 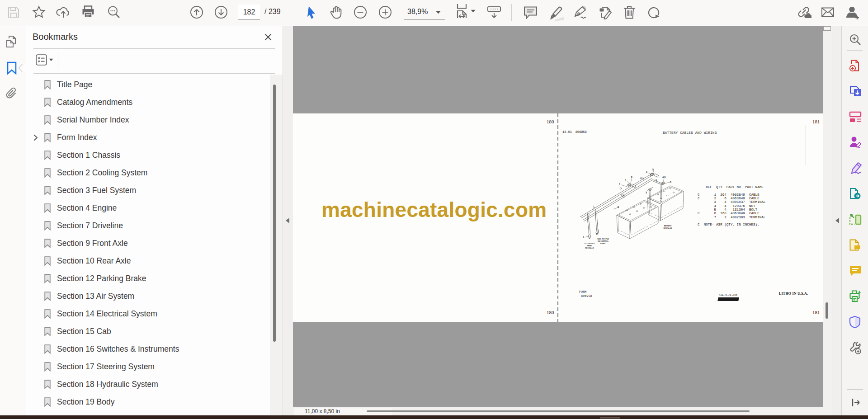 I want to click on svg-text: BATTERY, so click(x=668, y=226).